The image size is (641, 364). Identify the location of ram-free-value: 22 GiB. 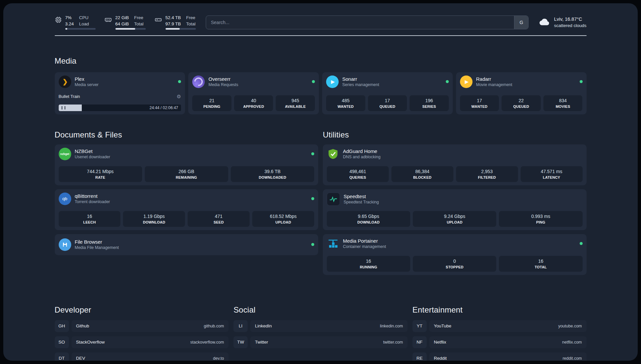
(122, 18).